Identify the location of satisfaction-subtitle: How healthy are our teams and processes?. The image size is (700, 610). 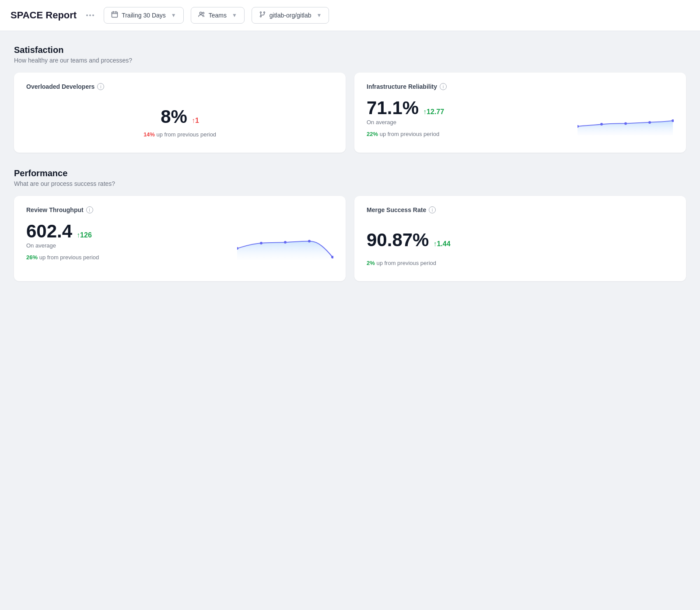
(350, 60).